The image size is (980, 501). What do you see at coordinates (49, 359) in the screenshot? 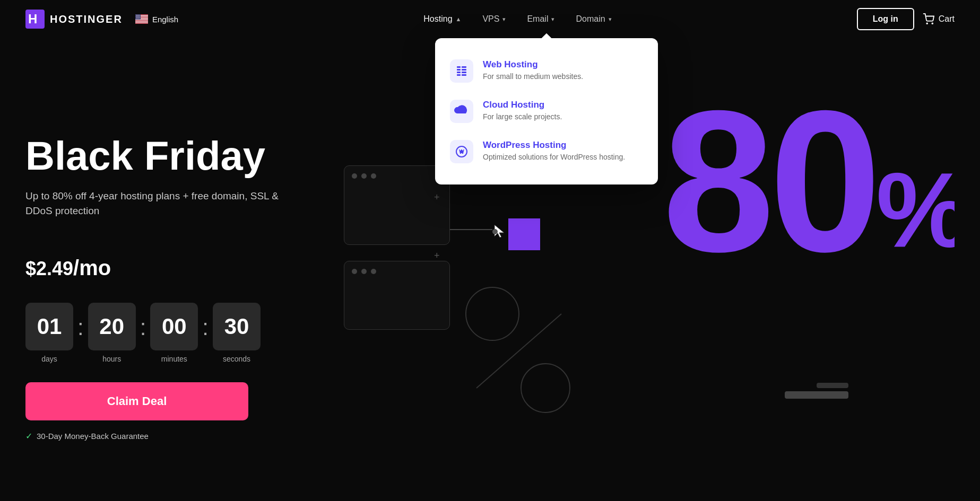
I see `countdown-days-label: days` at bounding box center [49, 359].